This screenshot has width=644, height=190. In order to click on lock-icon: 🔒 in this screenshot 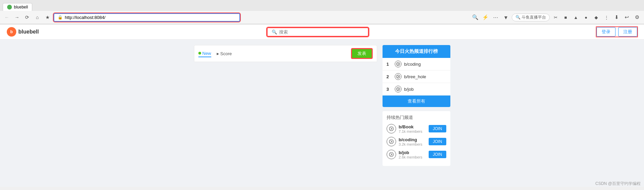, I will do `click(60, 17)`.